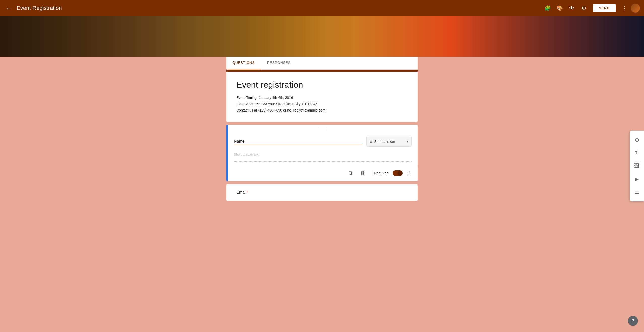 The width and height of the screenshot is (644, 332). Describe the element at coordinates (637, 166) in the screenshot. I see `add-image-button: 🖼` at that location.